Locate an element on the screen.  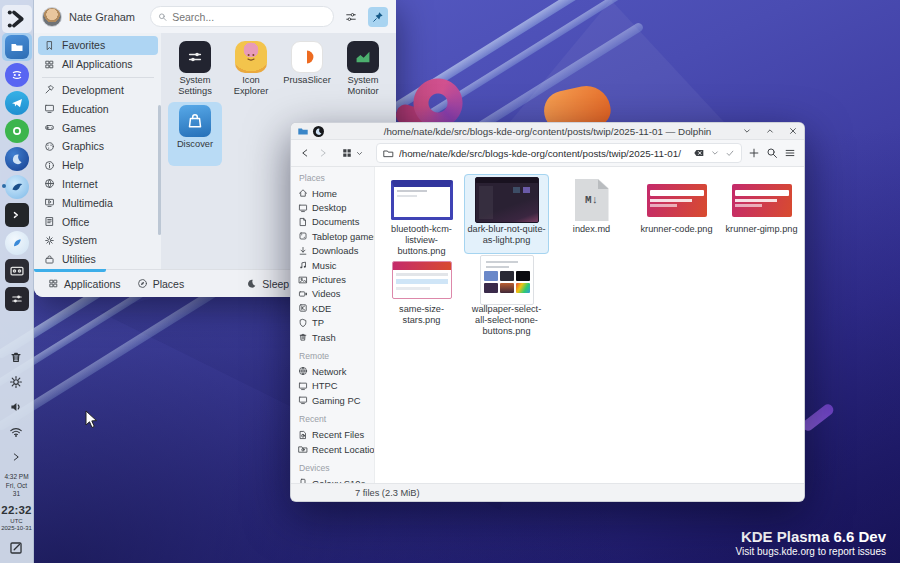
search-button is located at coordinates (772, 153).